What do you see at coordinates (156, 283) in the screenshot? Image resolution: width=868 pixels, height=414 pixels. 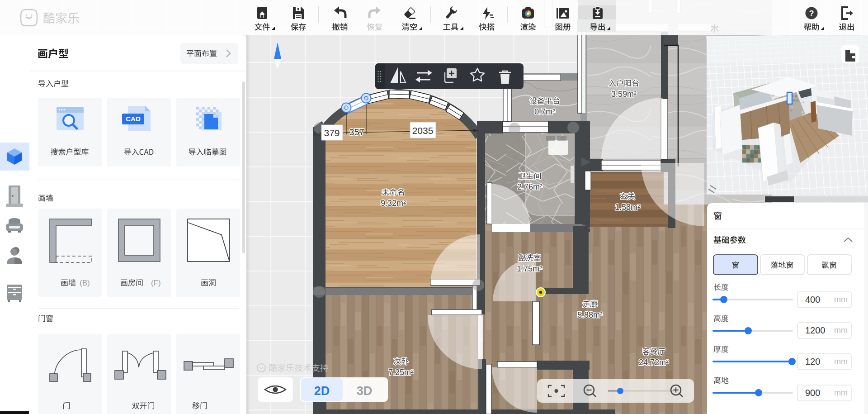 I see `svg-text: (F)` at bounding box center [156, 283].